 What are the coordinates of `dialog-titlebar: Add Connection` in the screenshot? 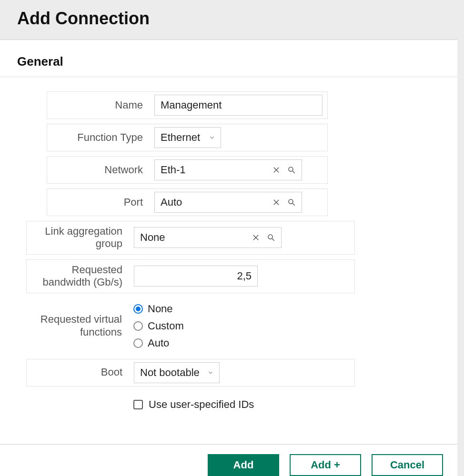 It's located at (229, 20).